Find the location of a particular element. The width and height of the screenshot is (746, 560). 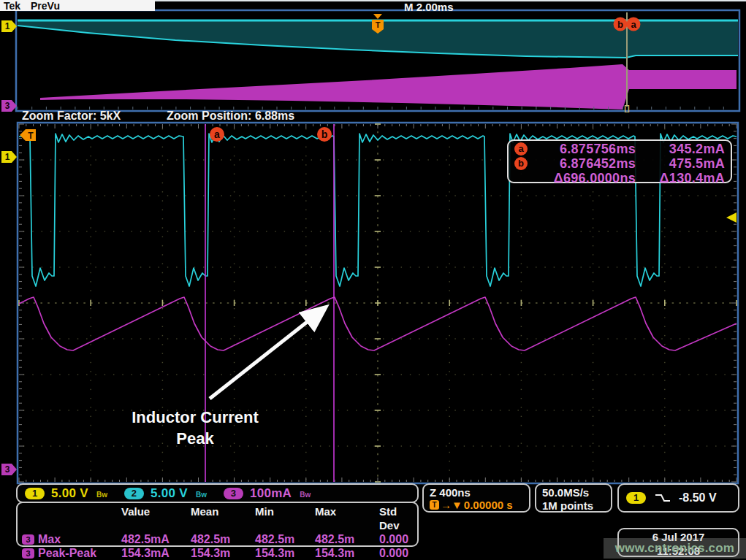

cursor-b-row: b 6.876452ms 475.5mA is located at coordinates (620, 164).